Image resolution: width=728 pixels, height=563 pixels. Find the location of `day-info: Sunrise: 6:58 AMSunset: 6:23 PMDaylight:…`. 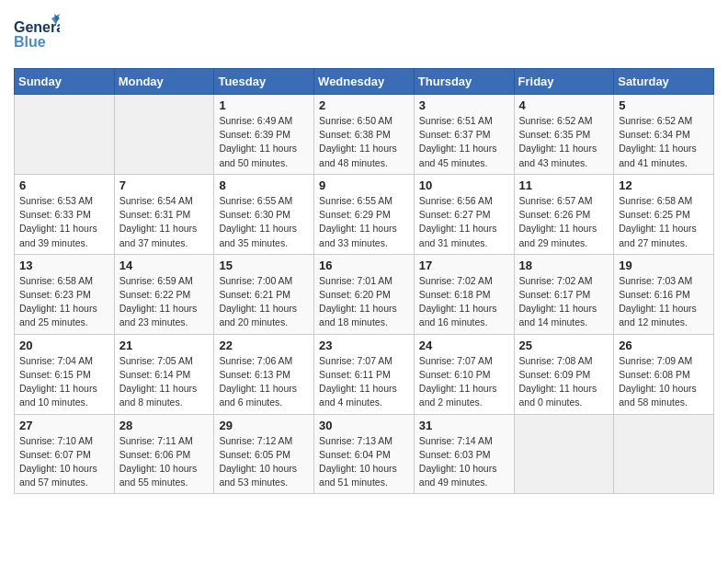

day-info: Sunrise: 6:58 AMSunset: 6:23 PMDaylight:… is located at coordinates (64, 302).